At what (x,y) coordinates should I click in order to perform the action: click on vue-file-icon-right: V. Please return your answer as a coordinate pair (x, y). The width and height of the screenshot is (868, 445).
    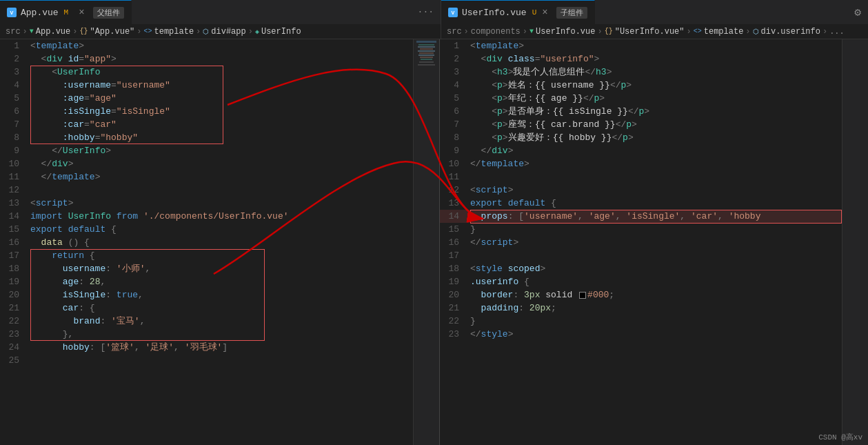
    Looking at the image, I should click on (453, 12).